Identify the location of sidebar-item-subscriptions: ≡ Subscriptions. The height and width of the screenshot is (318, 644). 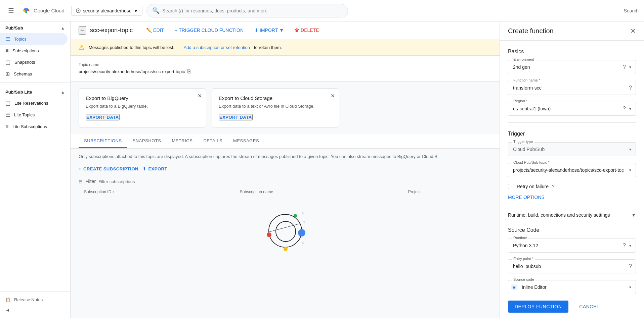
(34, 51).